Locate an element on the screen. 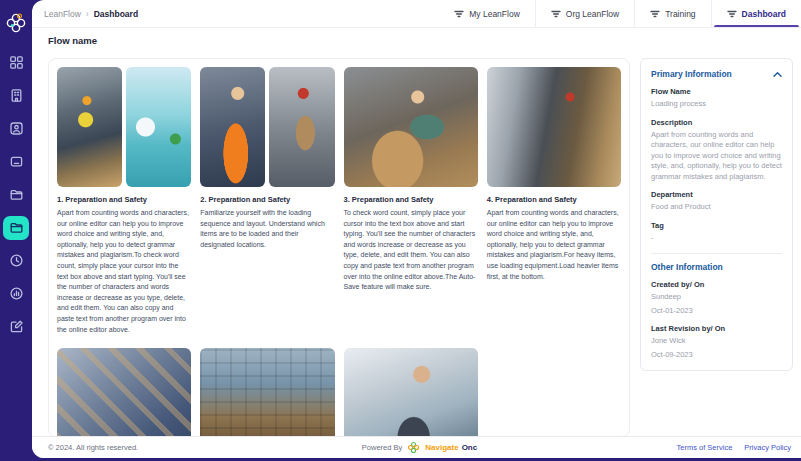 The image size is (801, 461). grid-icon is located at coordinates (16, 62).